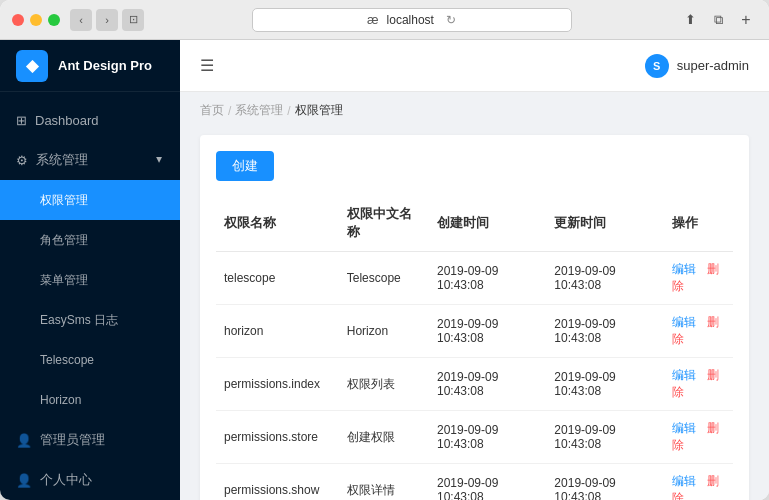 The width and height of the screenshot is (769, 500). Describe the element at coordinates (656, 66) in the screenshot. I see `avatar-text: S` at that location.